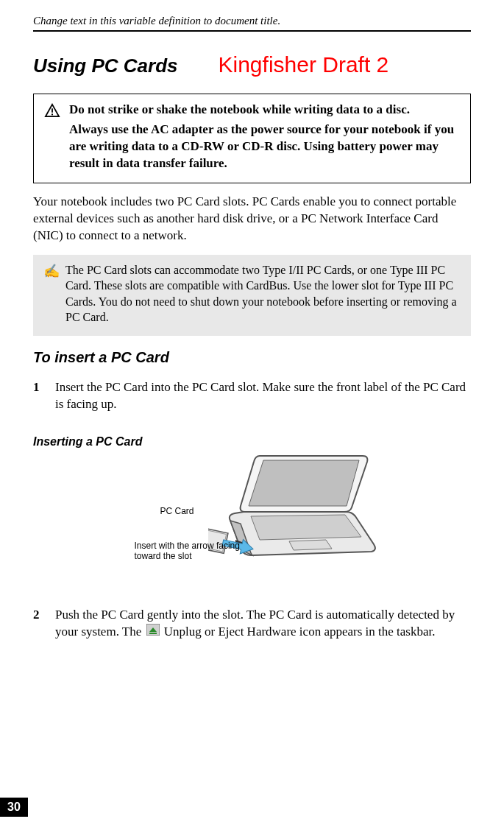 This screenshot has height=830, width=504. What do you see at coordinates (252, 219) in the screenshot?
I see `intro-paragraph: Your notebook includes two PC Card slots…` at bounding box center [252, 219].